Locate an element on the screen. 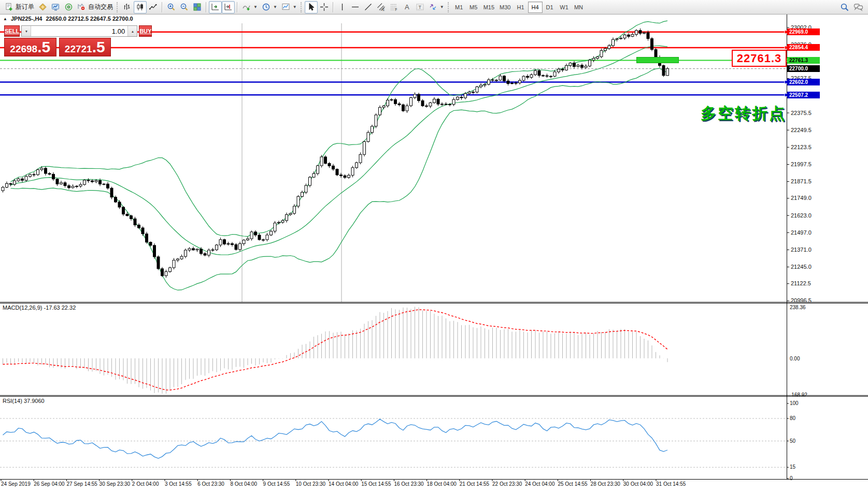 Image resolution: width=868 pixels, height=492 pixels. sell-price-main: 22698 is located at coordinates (24, 49).